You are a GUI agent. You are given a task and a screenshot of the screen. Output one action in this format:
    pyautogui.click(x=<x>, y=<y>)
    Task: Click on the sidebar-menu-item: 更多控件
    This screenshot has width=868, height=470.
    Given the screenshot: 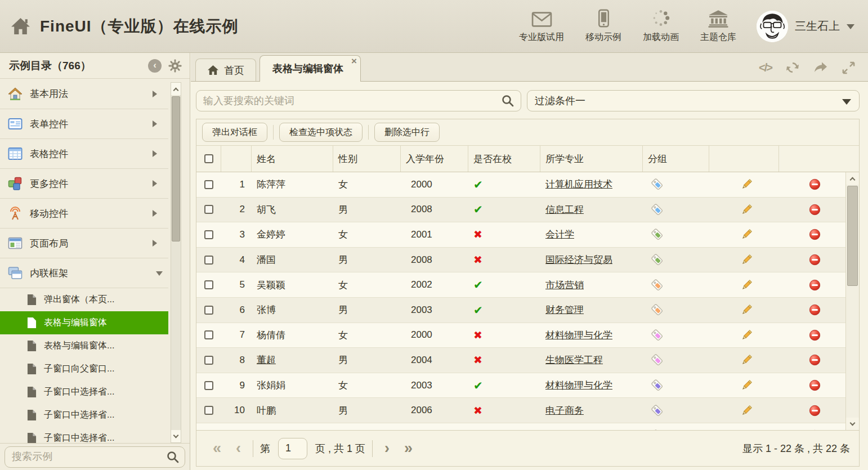 What is the action you would take?
    pyautogui.click(x=84, y=183)
    